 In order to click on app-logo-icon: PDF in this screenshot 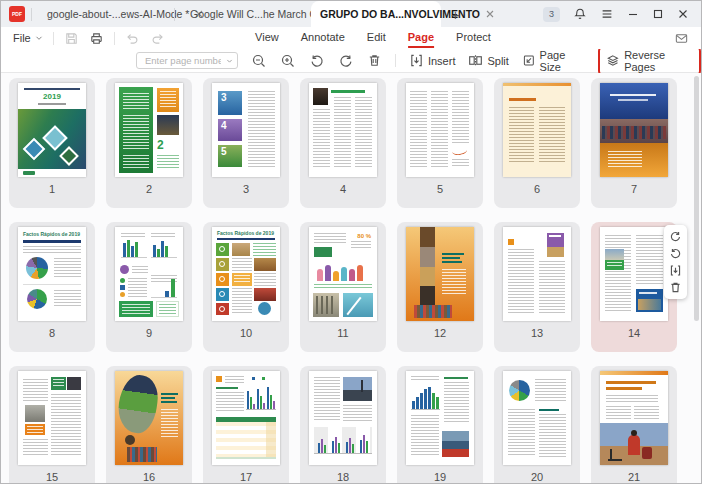, I will do `click(17, 14)`.